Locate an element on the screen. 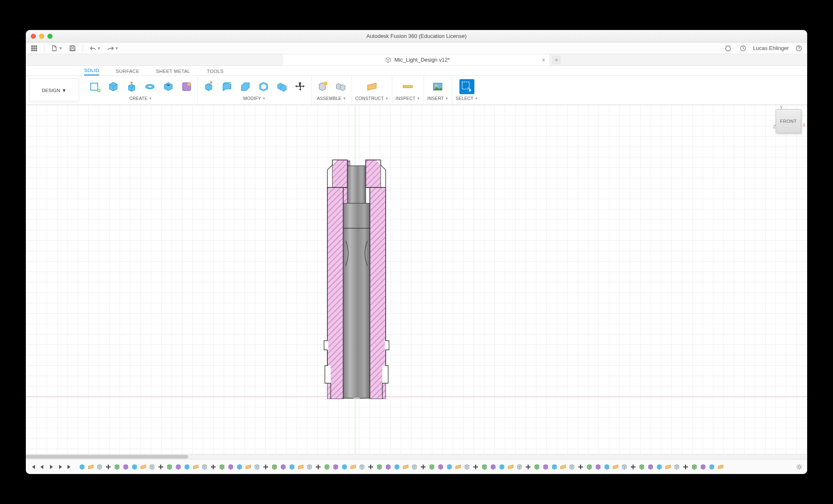  hole-button is located at coordinates (168, 87).